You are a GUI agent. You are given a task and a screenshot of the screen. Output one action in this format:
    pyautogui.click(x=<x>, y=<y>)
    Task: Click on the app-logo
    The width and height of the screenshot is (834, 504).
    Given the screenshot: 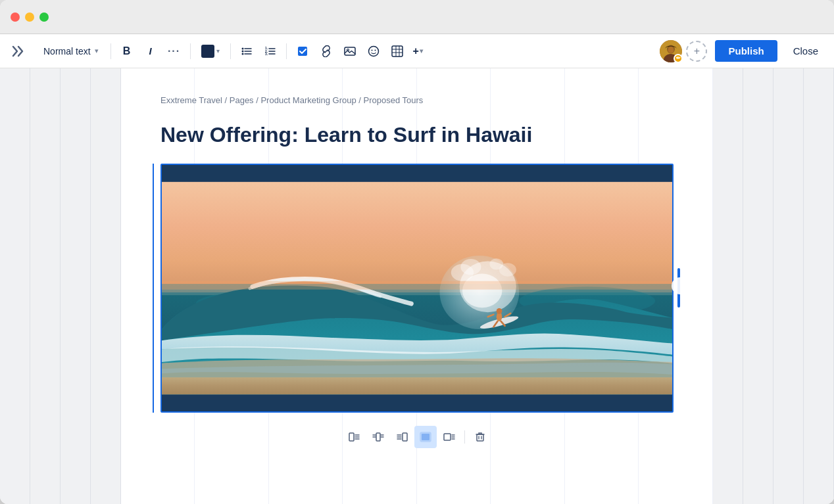 What is the action you would take?
    pyautogui.click(x=18, y=51)
    